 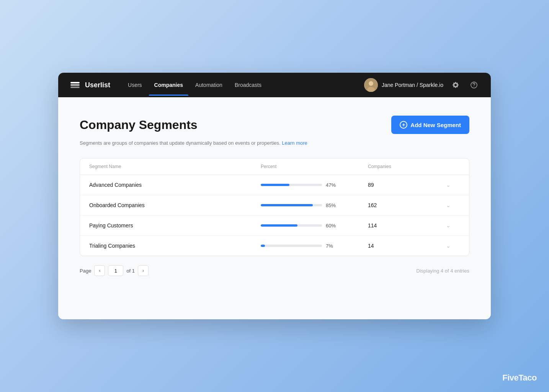 What do you see at coordinates (474, 85) in the screenshot?
I see `help-icon` at bounding box center [474, 85].